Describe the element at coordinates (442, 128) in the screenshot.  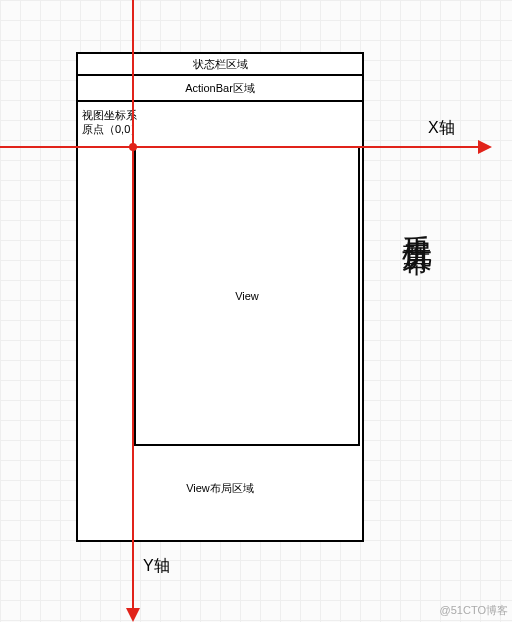
I see `x-axis-label: X轴` at that location.